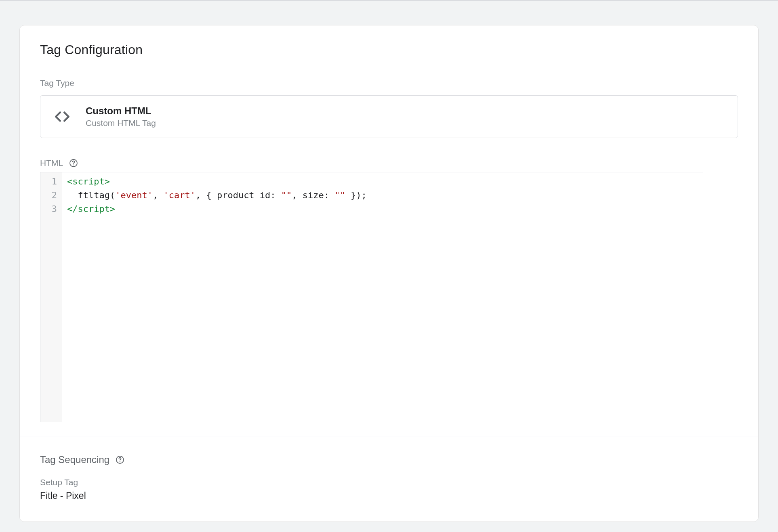 The height and width of the screenshot is (532, 778). I want to click on code-line: ftltag('event', 'cart', { product_id: ""…, so click(383, 195).